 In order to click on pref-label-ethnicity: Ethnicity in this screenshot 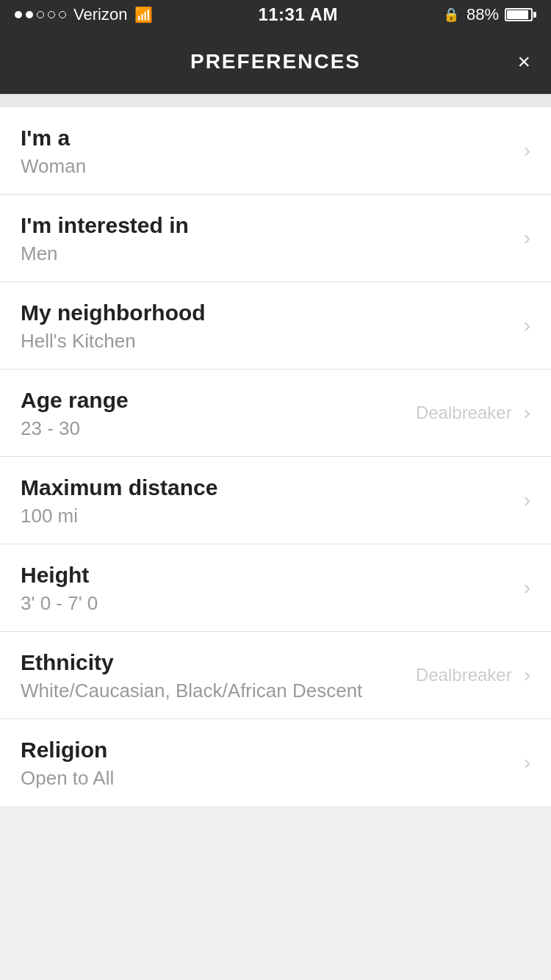, I will do `click(218, 663)`.